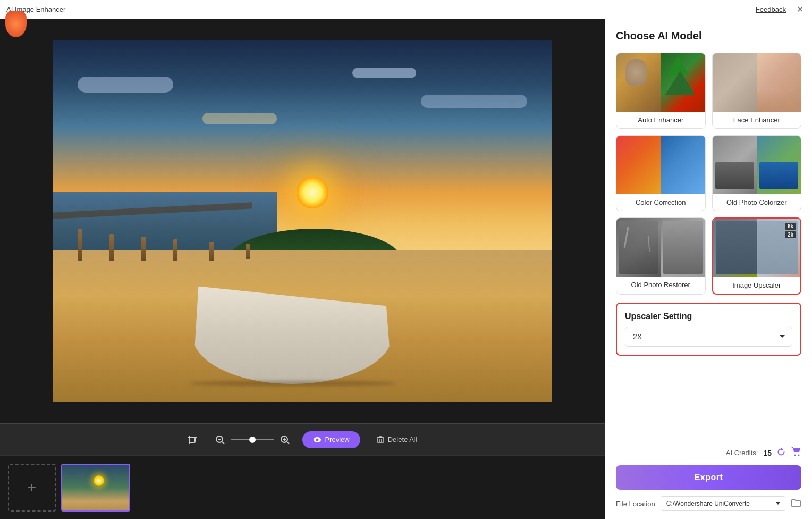 The height and width of the screenshot is (519, 812). I want to click on thumbnail-strip: +, so click(302, 487).